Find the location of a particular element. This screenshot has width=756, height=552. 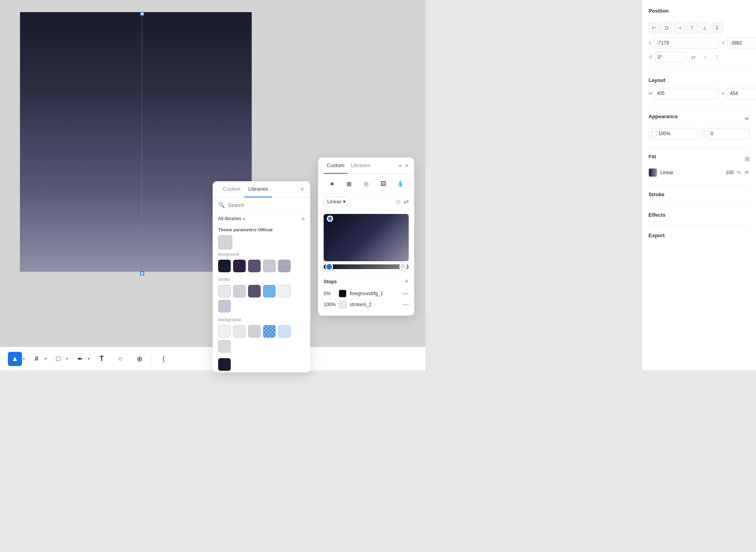

libraries-close-button: × is located at coordinates (302, 189).